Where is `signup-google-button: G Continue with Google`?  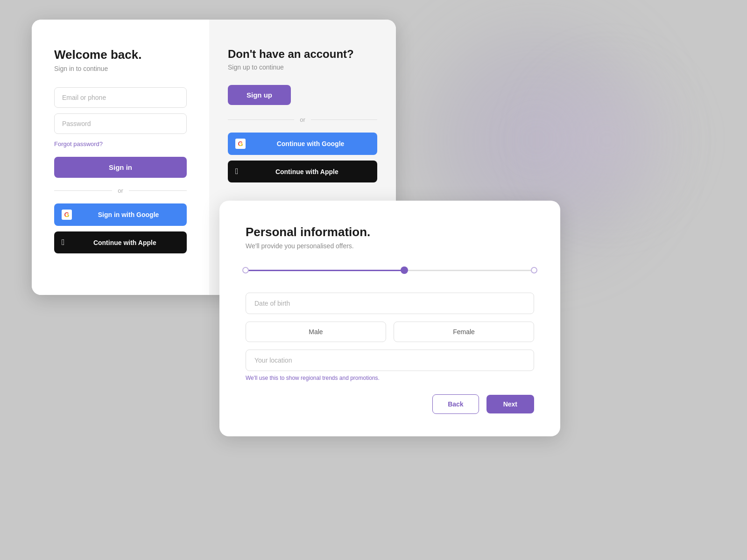
signup-google-button: G Continue with Google is located at coordinates (303, 144).